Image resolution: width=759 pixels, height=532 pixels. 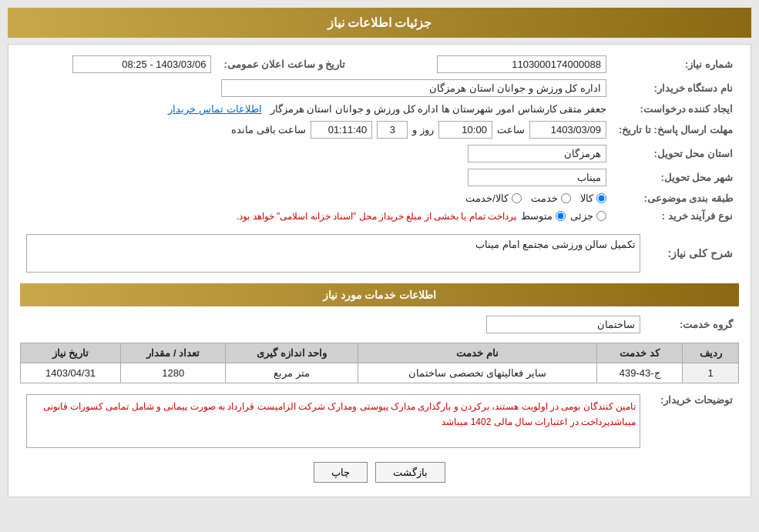 I want to click on ijad-label: ایجاد کننده درخواست:, so click(x=676, y=109).